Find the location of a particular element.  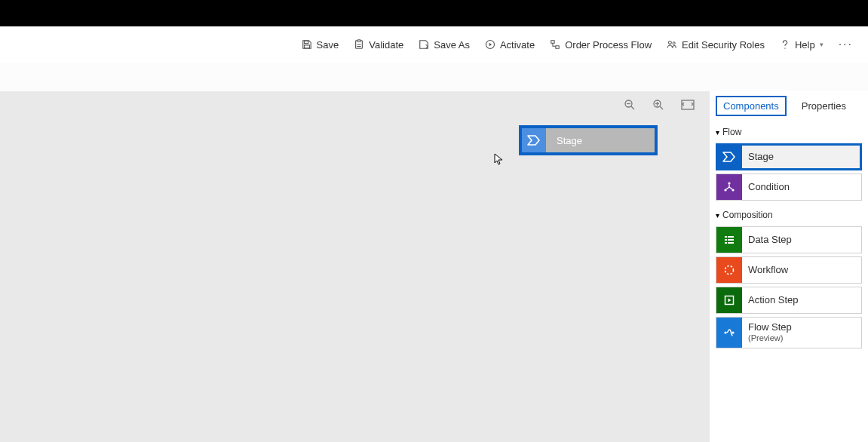

play-square-icon is located at coordinates (729, 300).